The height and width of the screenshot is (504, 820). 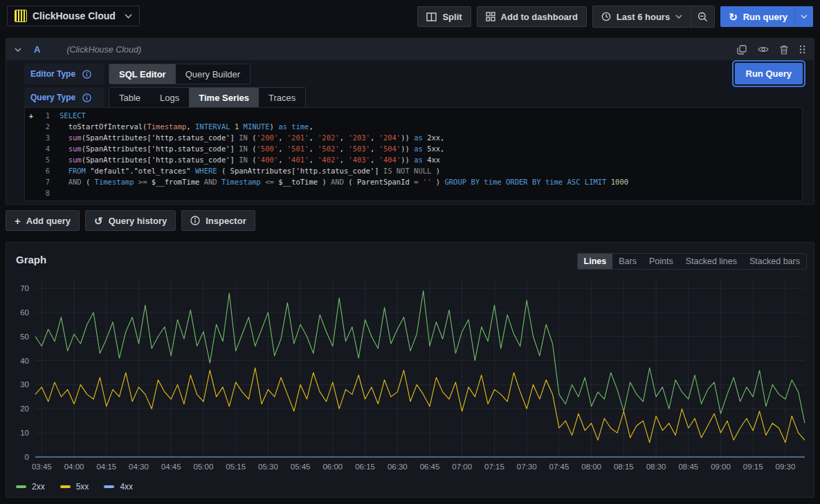 What do you see at coordinates (18, 50) in the screenshot?
I see `collapse-chevron-icon` at bounding box center [18, 50].